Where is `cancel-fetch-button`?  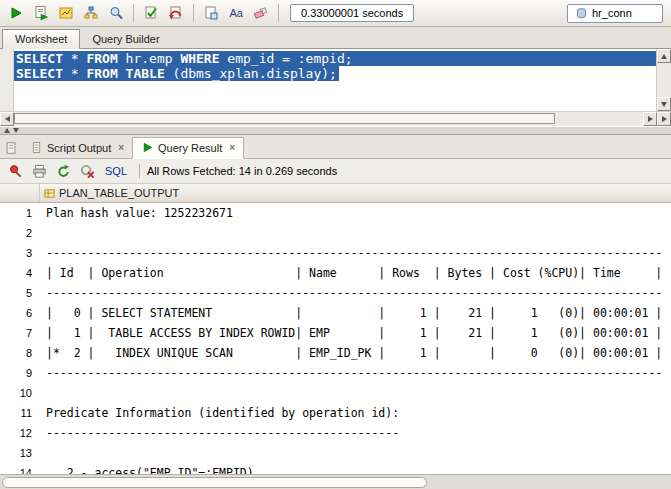 cancel-fetch-button is located at coordinates (87, 171).